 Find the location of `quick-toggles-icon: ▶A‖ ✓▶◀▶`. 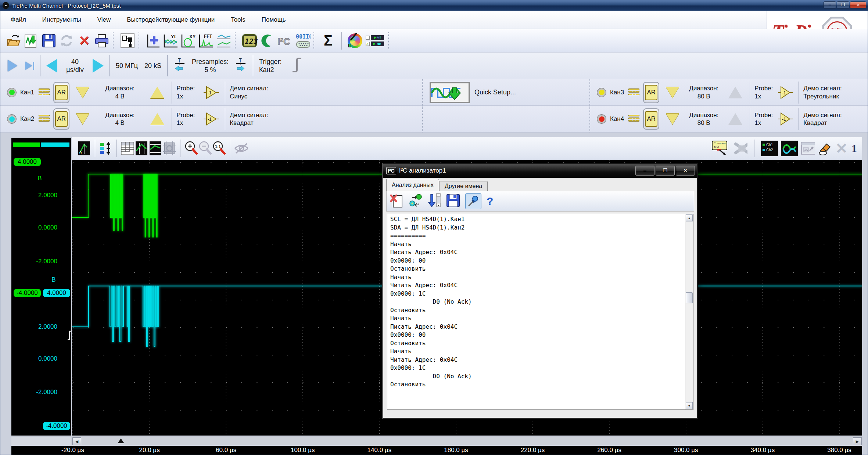

quick-toggles-icon: ▶A‖ ✓▶◀▶ is located at coordinates (375, 41).